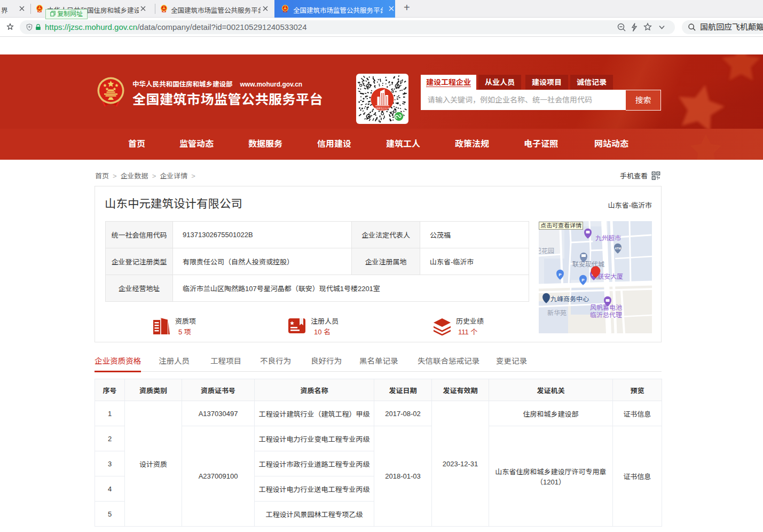 Image resolution: width=763 pixels, height=532 pixels. What do you see at coordinates (610, 276) in the screenshot?
I see `svg-text: 联安大厦` at bounding box center [610, 276].